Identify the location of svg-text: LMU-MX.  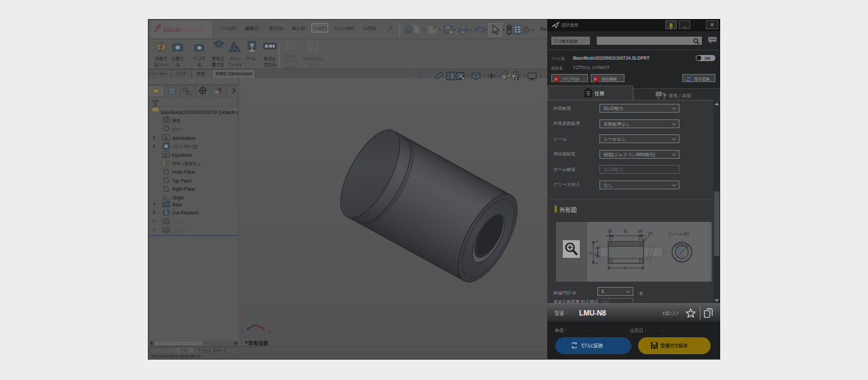
(181, 229).